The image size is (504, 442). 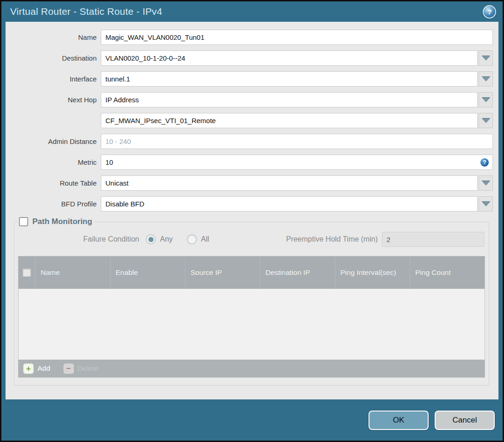 What do you see at coordinates (68, 368) in the screenshot?
I see `minus-icon: −` at bounding box center [68, 368].